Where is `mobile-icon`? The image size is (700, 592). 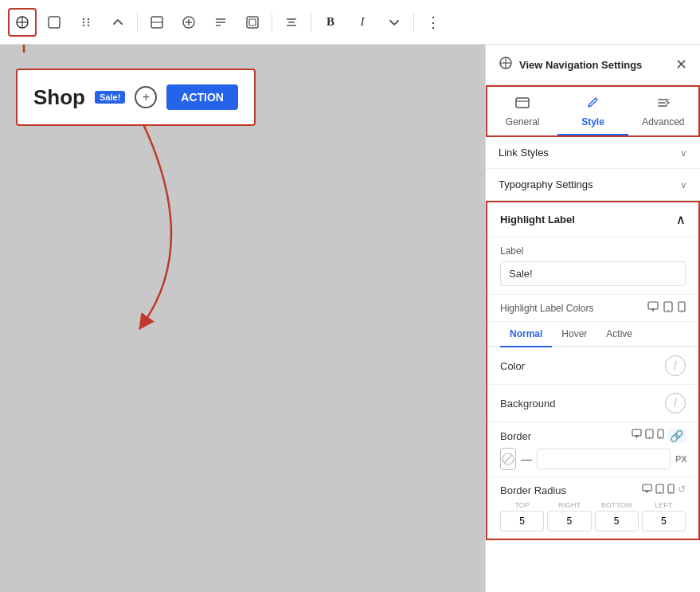 mobile-icon is located at coordinates (682, 308).